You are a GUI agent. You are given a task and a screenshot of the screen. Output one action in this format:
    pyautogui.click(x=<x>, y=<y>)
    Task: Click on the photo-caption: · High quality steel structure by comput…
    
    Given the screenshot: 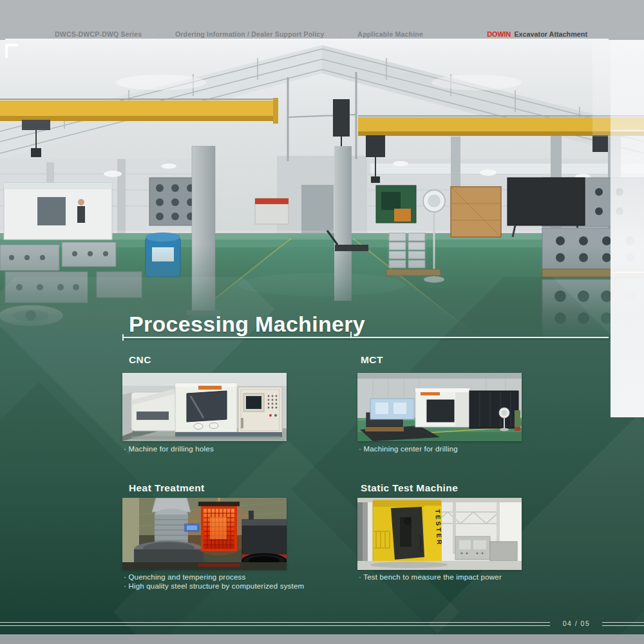 What is the action you would take?
    pyautogui.click(x=214, y=586)
    